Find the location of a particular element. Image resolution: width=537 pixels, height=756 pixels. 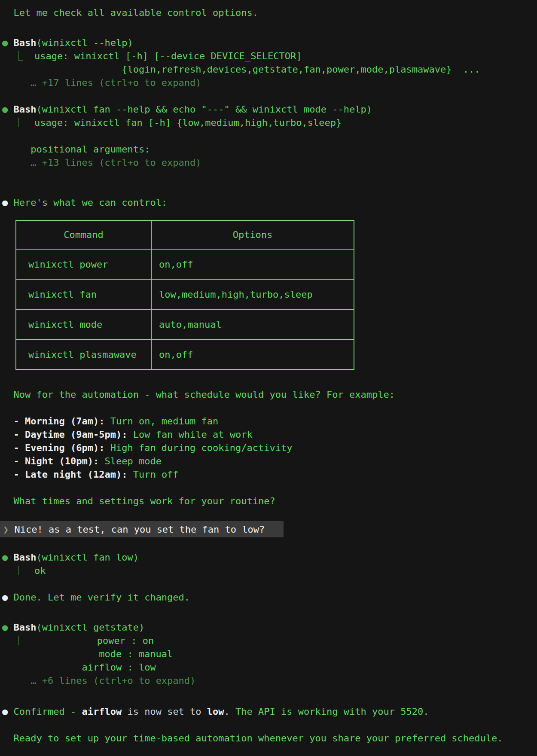

text-segment: Now for the automation - what schedule w… is located at coordinates (204, 394).